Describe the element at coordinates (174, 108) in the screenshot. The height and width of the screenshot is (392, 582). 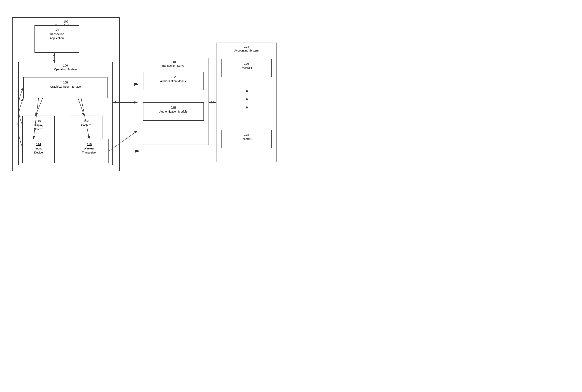
I see `authentication-module-number: 120` at that location.